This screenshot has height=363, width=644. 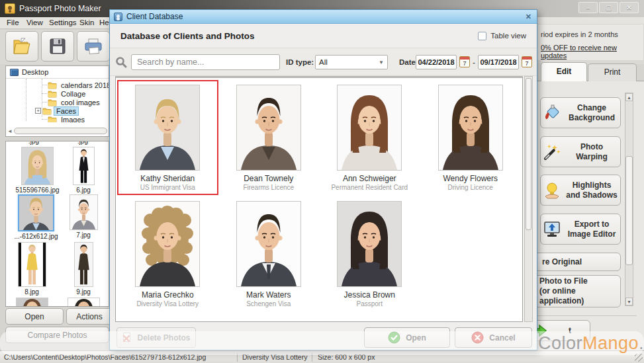 I want to click on date-to-field: 09/17/2018, so click(x=498, y=62).